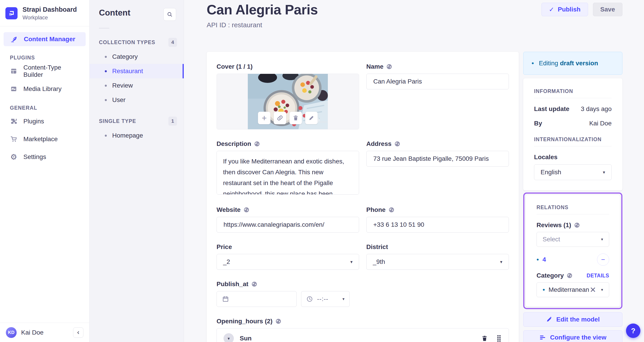  What do you see at coordinates (44, 139) in the screenshot?
I see `sidebar-item-marketplace: Marketplace` at bounding box center [44, 139].